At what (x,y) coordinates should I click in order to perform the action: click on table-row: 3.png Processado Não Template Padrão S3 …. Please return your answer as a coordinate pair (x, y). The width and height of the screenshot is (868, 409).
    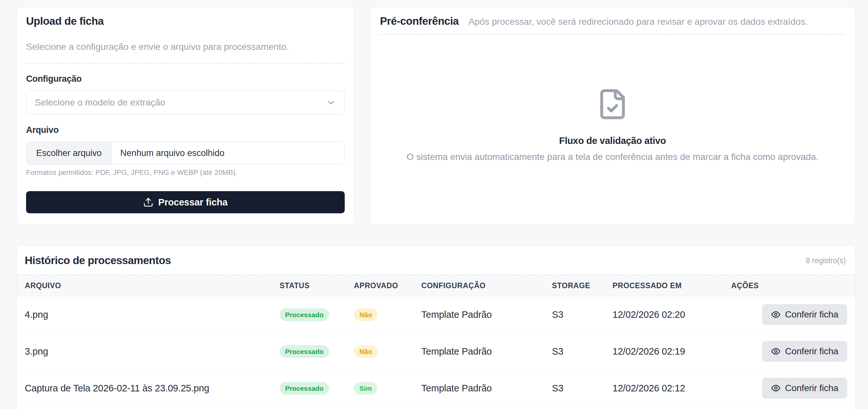
    Looking at the image, I should click on (436, 351).